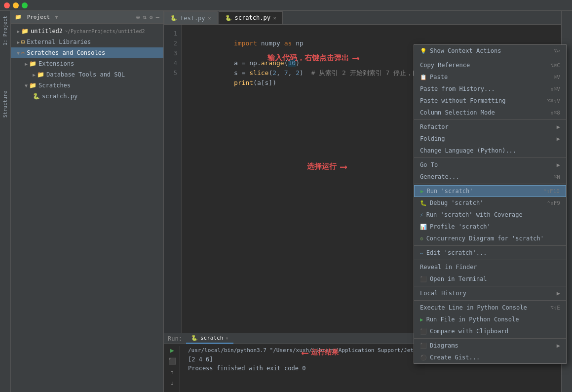 The image size is (572, 392). Describe the element at coordinates (23, 53) in the screenshot. I see `scratches-consoles-icon: ✂` at that location.